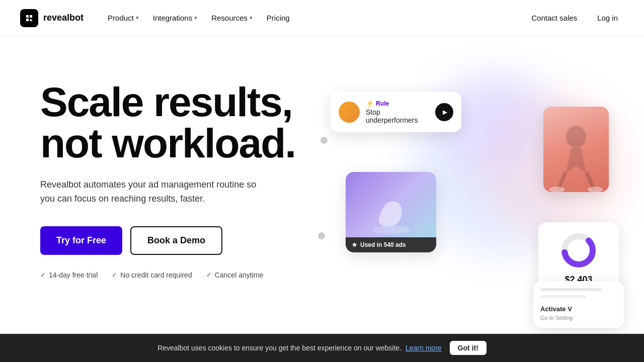  Describe the element at coordinates (349, 112) in the screenshot. I see `avatar-image` at that location.